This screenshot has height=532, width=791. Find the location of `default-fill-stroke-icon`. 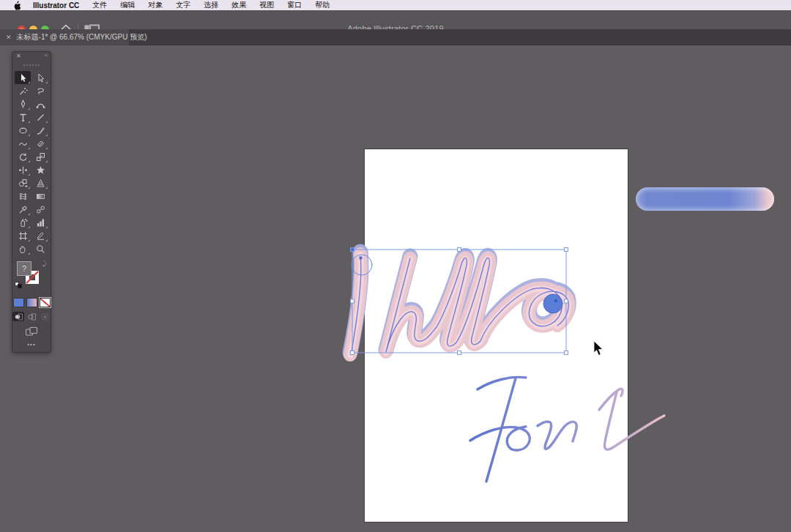

default-fill-stroke-icon is located at coordinates (18, 285).